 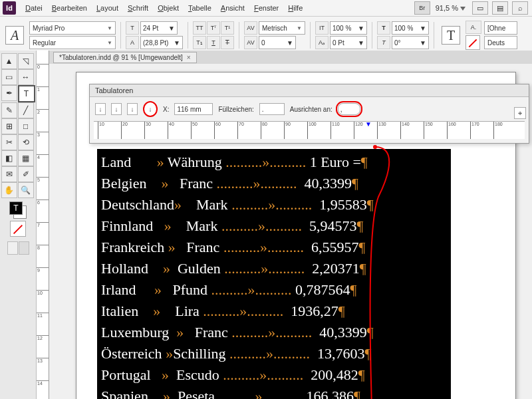 What do you see at coordinates (19, 248) in the screenshot?
I see `view-mode-toggle` at bounding box center [19, 248].